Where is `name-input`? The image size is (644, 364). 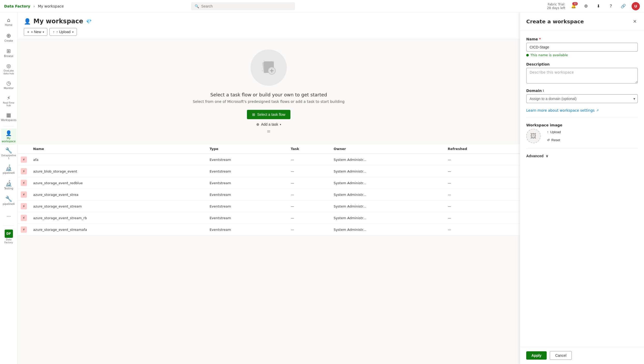 name-input is located at coordinates (582, 47).